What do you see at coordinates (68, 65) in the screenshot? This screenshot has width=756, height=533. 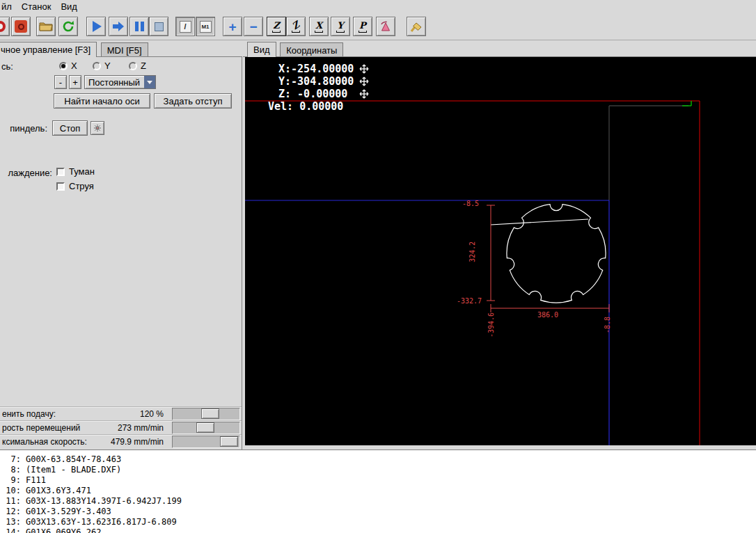 I see `axis-radio-x: X` at bounding box center [68, 65].